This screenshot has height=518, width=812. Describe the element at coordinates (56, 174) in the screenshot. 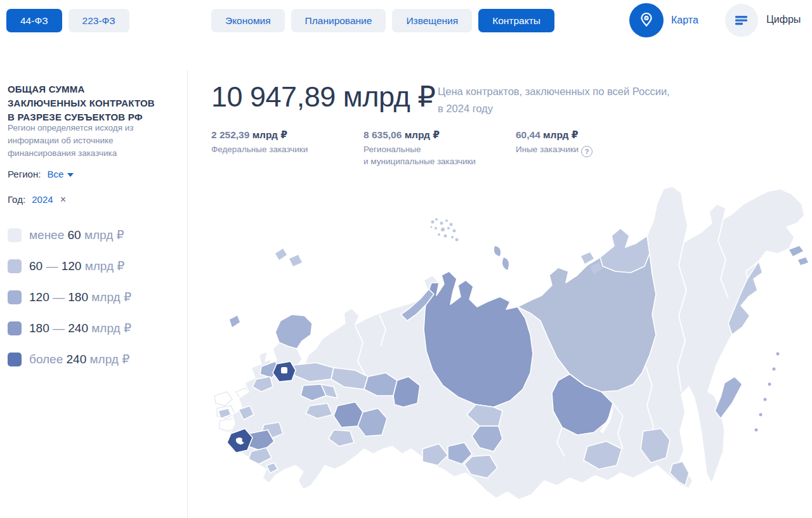

I see `region-filter-value: Все` at that location.